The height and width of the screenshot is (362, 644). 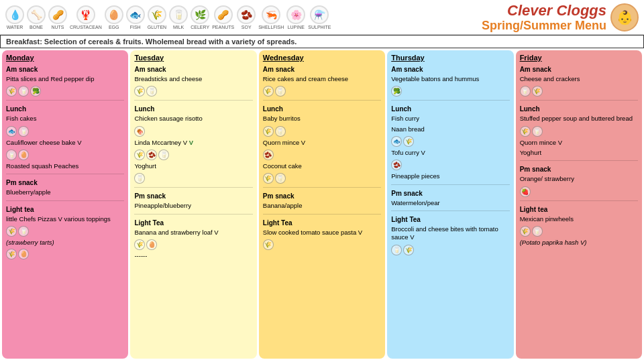 What do you see at coordinates (36, 91) in the screenshot?
I see `icon-veg: 🥦` at bounding box center [36, 91].